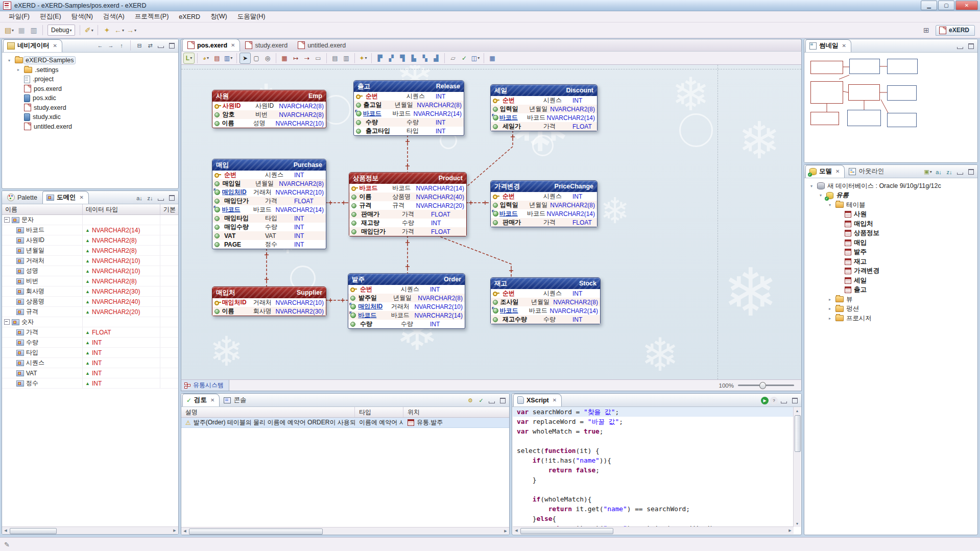  What do you see at coordinates (653, 431) in the screenshot?
I see `code-line: var wholeMatch = true;` at bounding box center [653, 431].